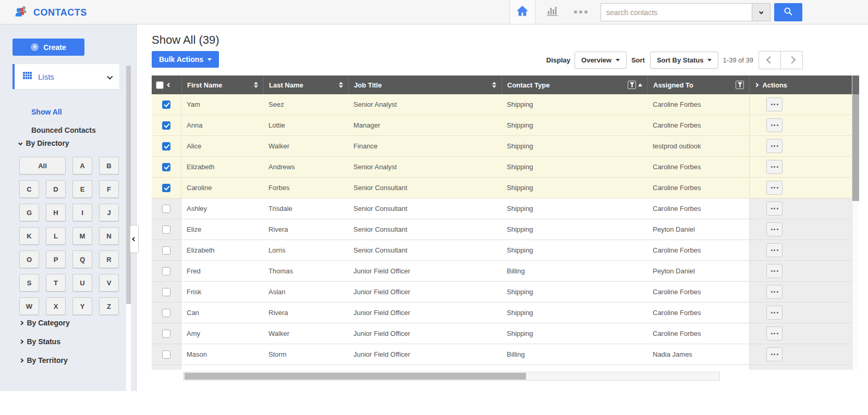 This screenshot has height=415, width=868. Describe the element at coordinates (801, 146) in the screenshot. I see `row-actions-cell` at that location.